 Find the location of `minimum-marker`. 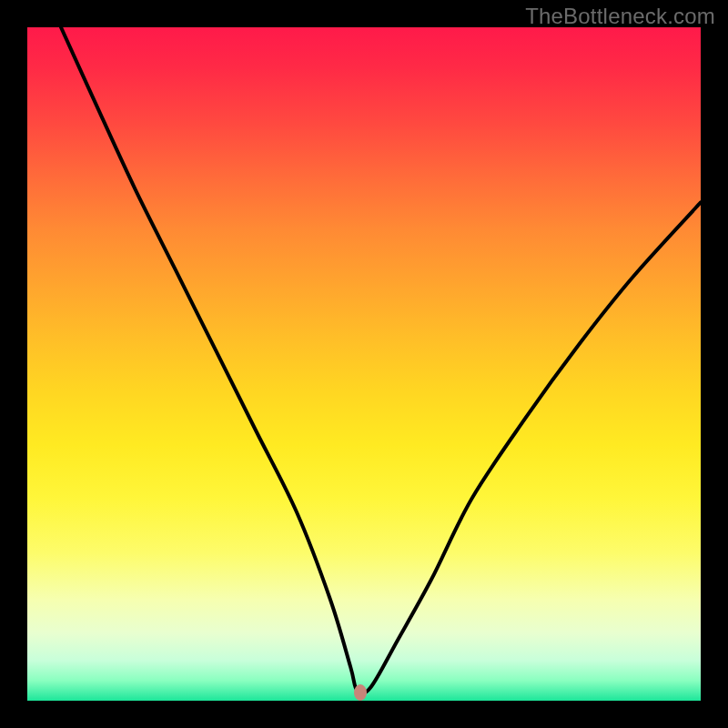

minimum-marker is located at coordinates (360, 693).